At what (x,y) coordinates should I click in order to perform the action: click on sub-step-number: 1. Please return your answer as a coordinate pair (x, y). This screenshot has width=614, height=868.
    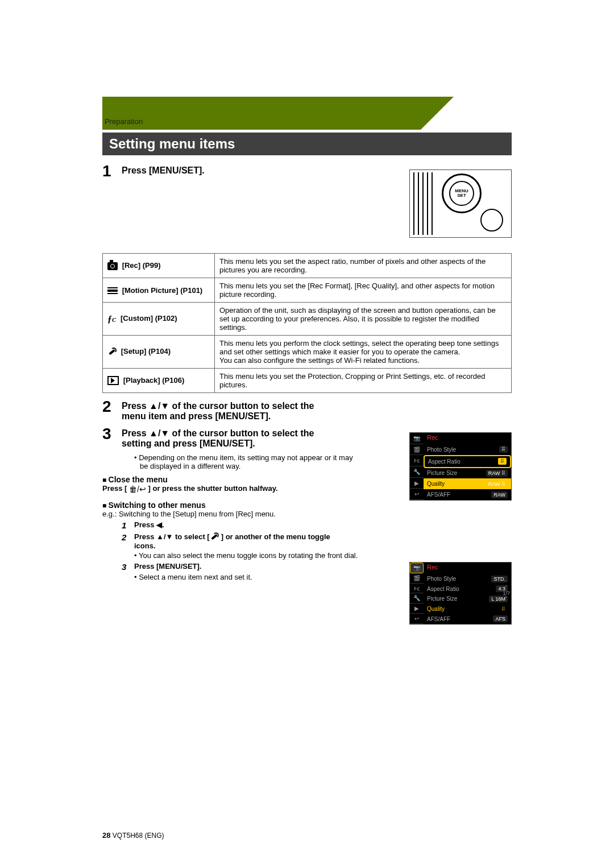
    Looking at the image, I should click on (128, 526).